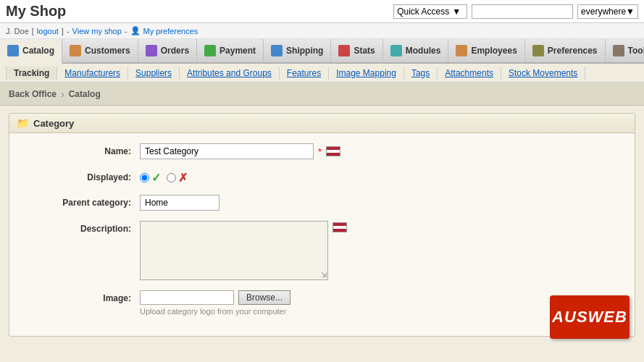 This screenshot has width=644, height=362. I want to click on description-wrap: ⇲, so click(234, 251).